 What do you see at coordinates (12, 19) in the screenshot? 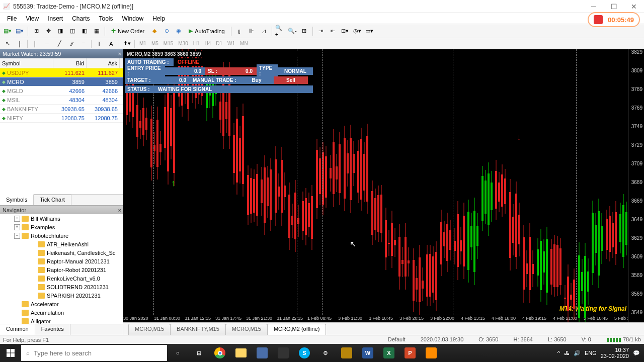
I see `menu-file: File` at bounding box center [12, 19].